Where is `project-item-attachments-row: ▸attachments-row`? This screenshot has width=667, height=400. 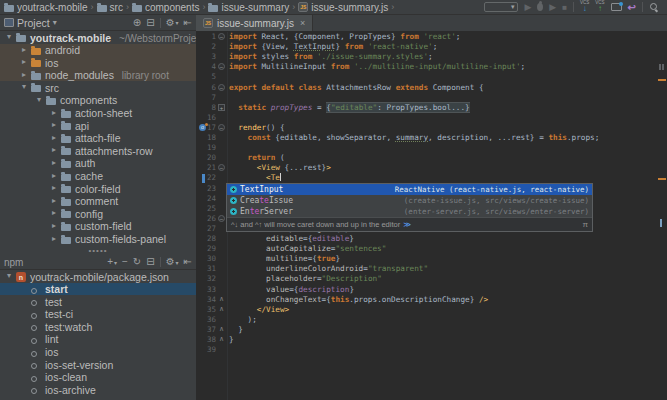
project-item-attachments-row: ▸attachments-row is located at coordinates (98, 150).